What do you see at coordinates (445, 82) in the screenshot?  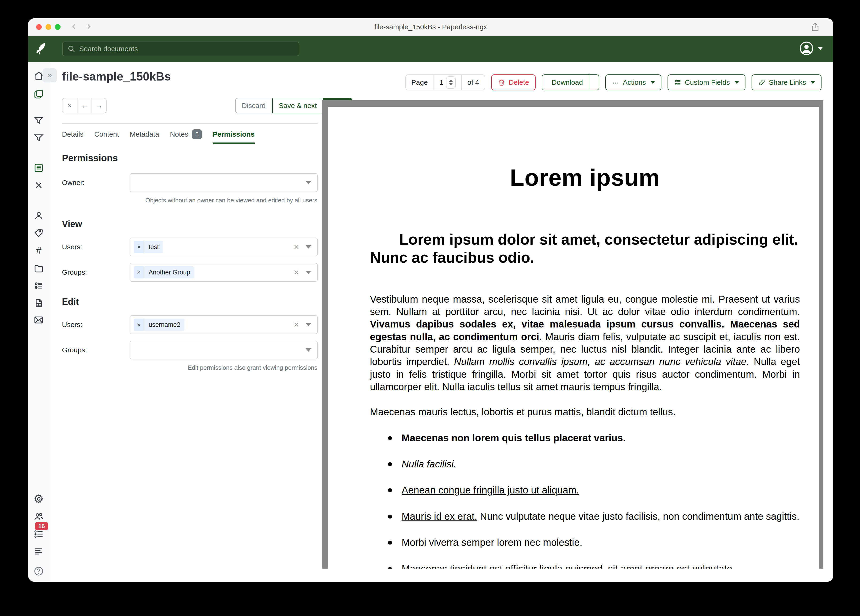 I see `page-navigator: Page 1 of 4` at bounding box center [445, 82].